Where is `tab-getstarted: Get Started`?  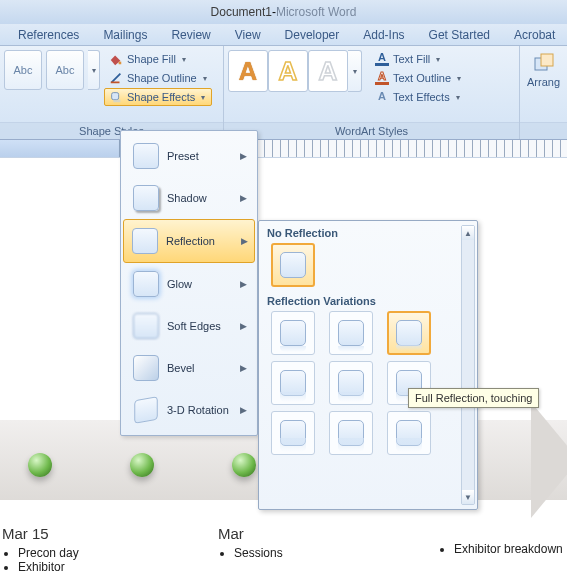 tab-getstarted: Get Started is located at coordinates (460, 35).